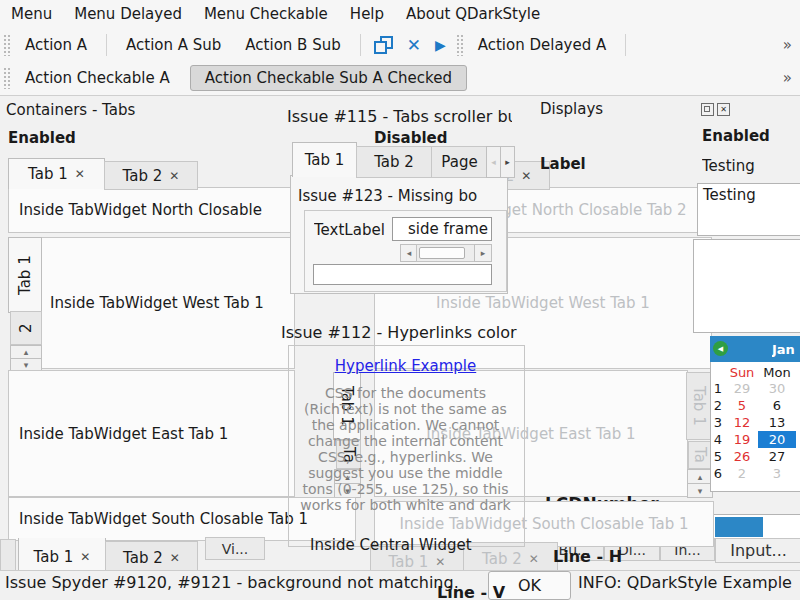  I want to click on calendar-month-label: Jan, so click(786, 350).